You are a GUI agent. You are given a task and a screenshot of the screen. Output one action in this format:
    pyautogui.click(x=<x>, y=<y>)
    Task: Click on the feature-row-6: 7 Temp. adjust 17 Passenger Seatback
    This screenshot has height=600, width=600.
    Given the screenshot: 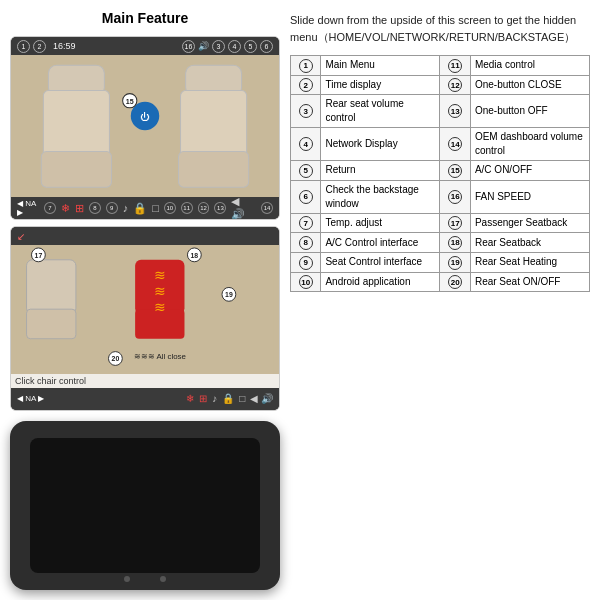 What is the action you would take?
    pyautogui.click(x=440, y=223)
    